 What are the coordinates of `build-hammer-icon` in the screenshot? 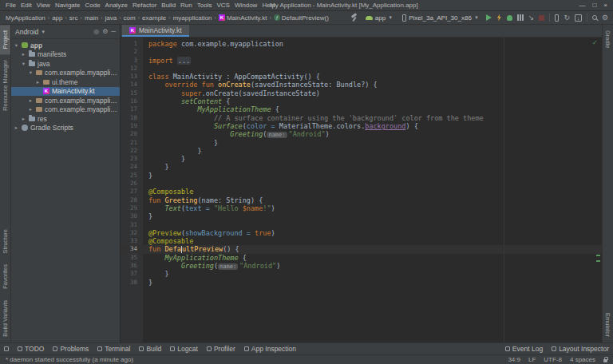 It's located at (354, 18).